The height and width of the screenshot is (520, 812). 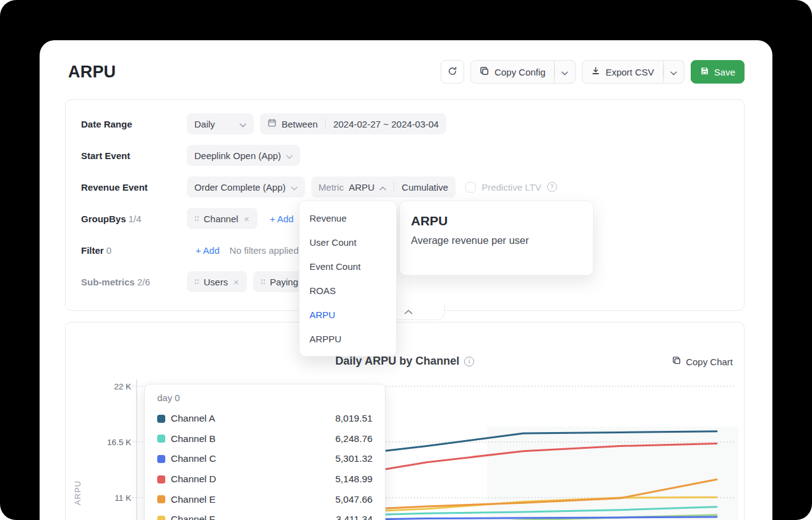 What do you see at coordinates (348, 279) in the screenshot?
I see `metric-dropdown-menu: RevenueUser CountEvent CountROASARPUARPP…` at bounding box center [348, 279].